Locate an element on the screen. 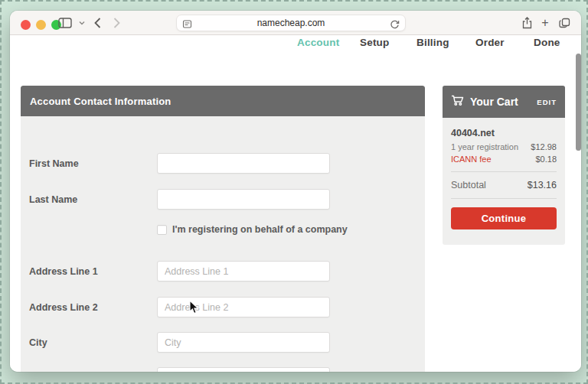  new-tab-icon: + is located at coordinates (545, 23).